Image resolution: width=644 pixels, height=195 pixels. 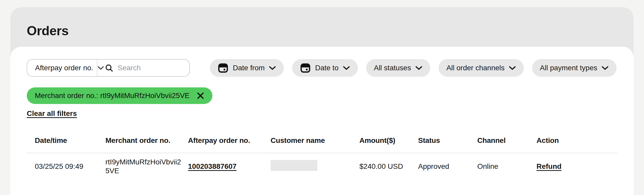 I want to click on statuses-dropdown: All statuses, so click(x=398, y=68).